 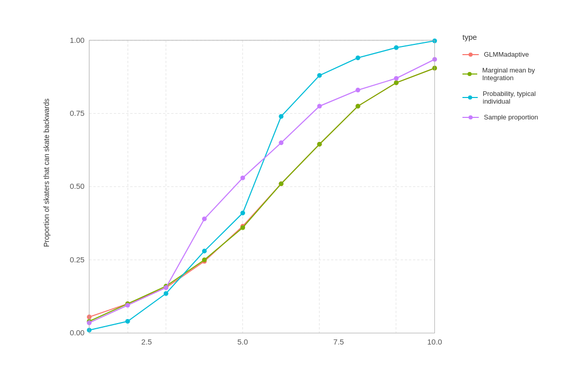 What do you see at coordinates (521, 97) in the screenshot?
I see `legend-label-prob-typical: Probability, typical individual` at bounding box center [521, 97].